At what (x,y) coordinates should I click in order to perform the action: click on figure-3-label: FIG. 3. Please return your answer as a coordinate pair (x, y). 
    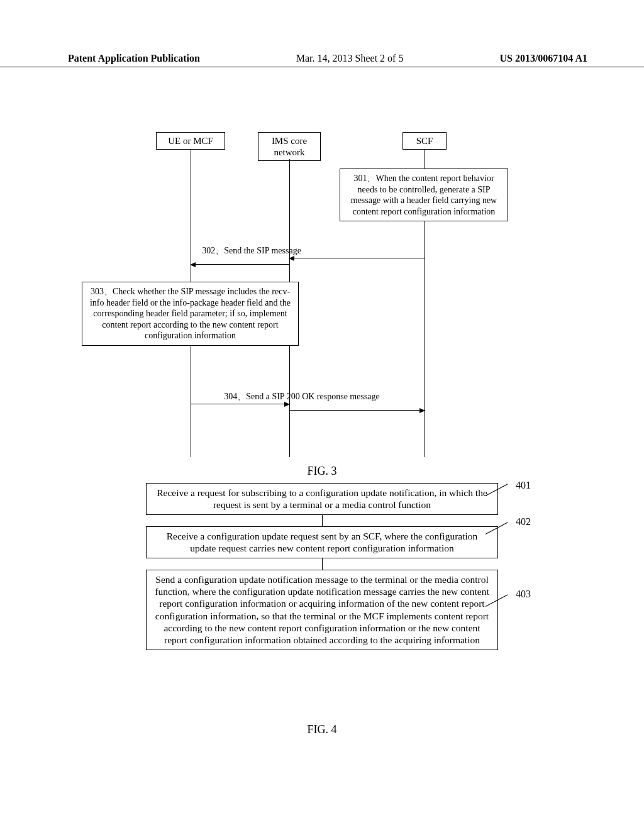
    Looking at the image, I should click on (322, 472).